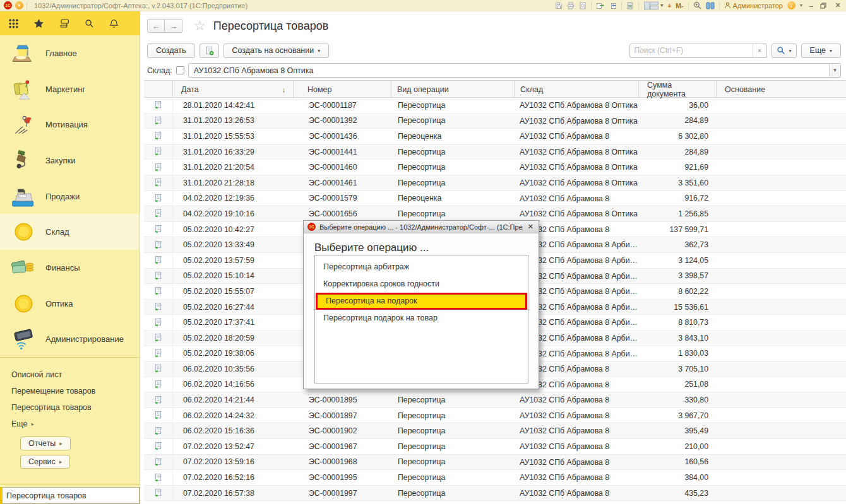 This screenshot has height=504, width=846. I want to click on scale-minus-button: M-, so click(679, 6).